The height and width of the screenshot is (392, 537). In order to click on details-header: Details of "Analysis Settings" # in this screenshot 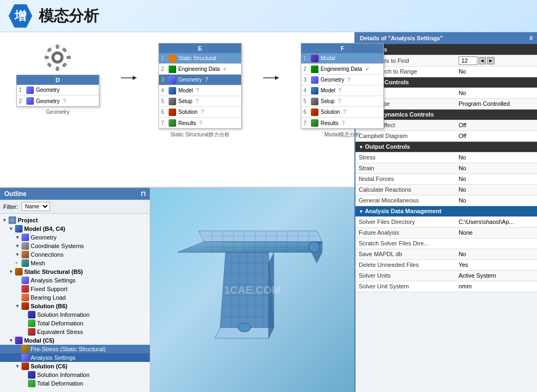, I will do `click(446, 38)`.